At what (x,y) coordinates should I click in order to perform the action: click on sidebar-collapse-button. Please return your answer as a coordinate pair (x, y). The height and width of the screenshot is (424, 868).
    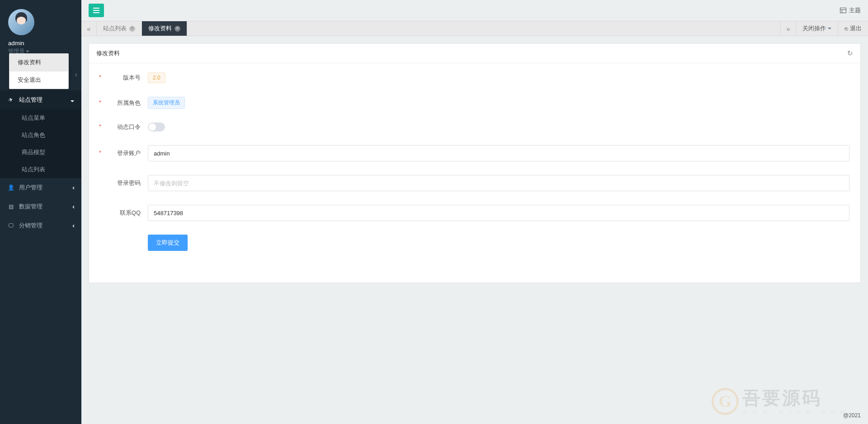
    Looking at the image, I should click on (76, 75).